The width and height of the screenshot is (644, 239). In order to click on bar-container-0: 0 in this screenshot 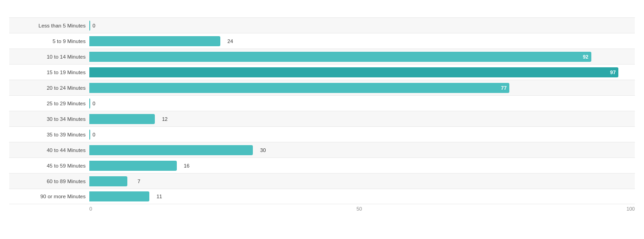, I will do `click(362, 26)`.